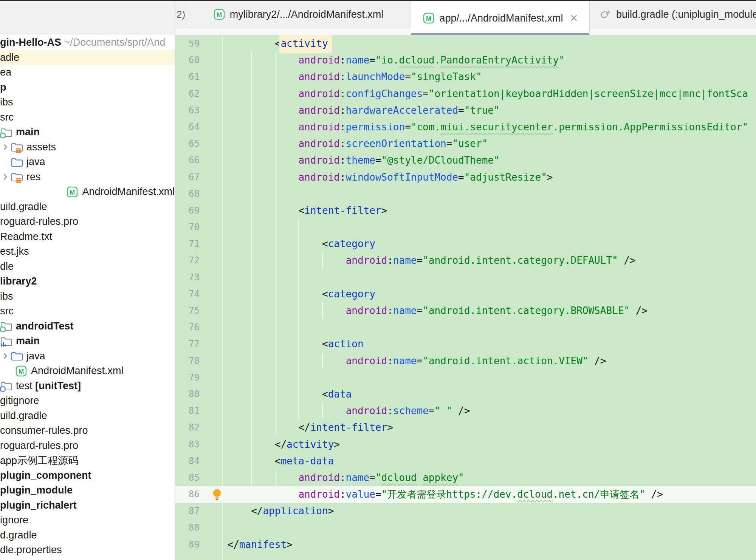 Image resolution: width=756 pixels, height=560 pixels. What do you see at coordinates (87, 252) in the screenshot?
I see `tree-item: est.jks` at bounding box center [87, 252].